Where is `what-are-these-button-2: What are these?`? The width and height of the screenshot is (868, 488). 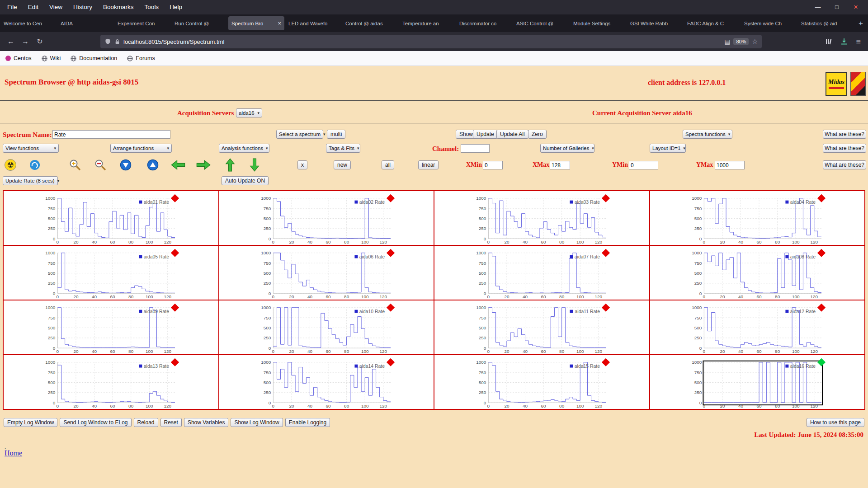
what-are-these-button-2: What are these? is located at coordinates (844, 148).